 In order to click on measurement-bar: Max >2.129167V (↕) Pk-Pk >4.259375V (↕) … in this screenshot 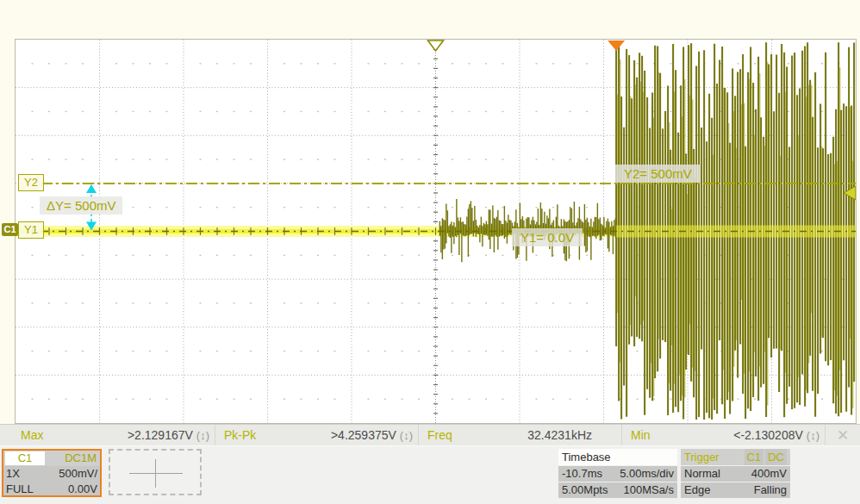, I will do `click(430, 435)`.